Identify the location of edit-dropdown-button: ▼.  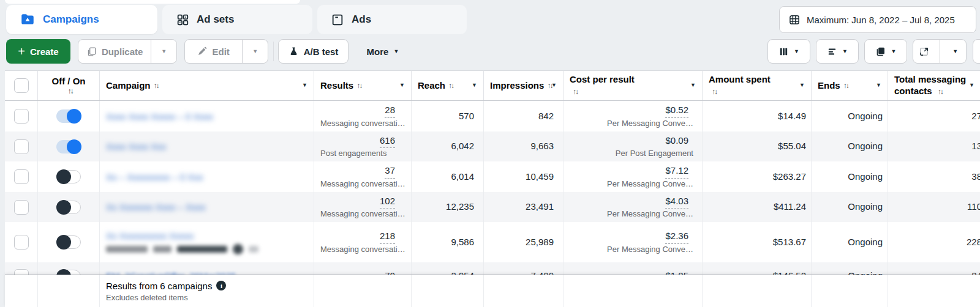
(255, 51).